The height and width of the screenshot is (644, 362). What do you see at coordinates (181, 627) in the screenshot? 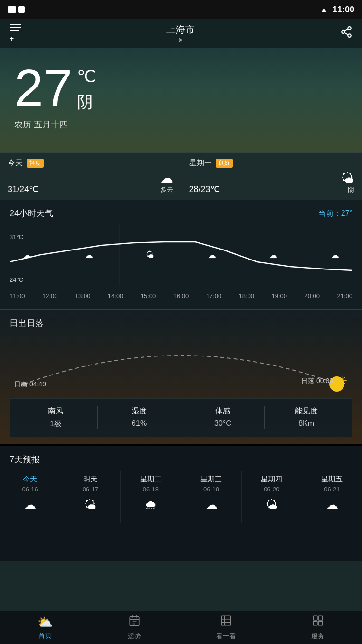
I see `bottom-nav: ⛅ 首页 运势 看一看 服务` at bounding box center [181, 627].